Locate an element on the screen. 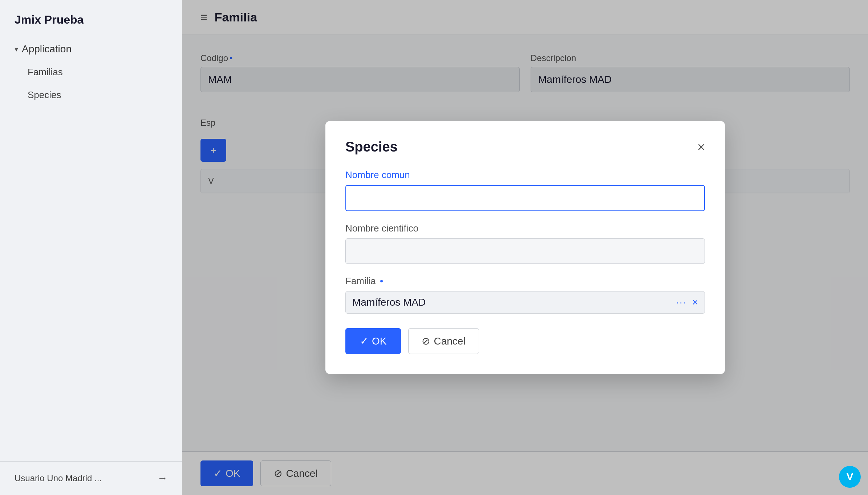  nombre-cientifico-input is located at coordinates (525, 251).